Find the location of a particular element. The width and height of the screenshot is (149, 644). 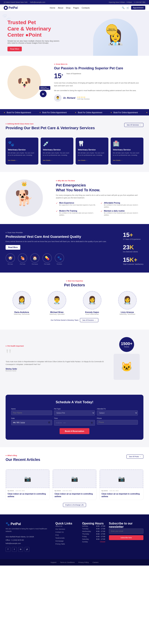

footer-privacy-link: Privacy Policy is located at coordinates (84, 562).